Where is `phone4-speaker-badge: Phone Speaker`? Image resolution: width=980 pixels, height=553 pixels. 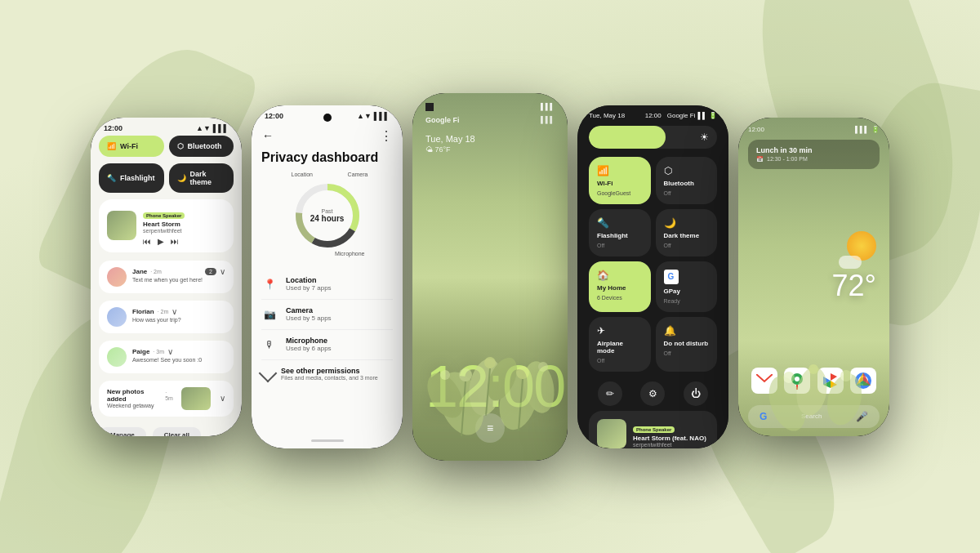 phone4-speaker-badge: Phone Speaker is located at coordinates (653, 430).